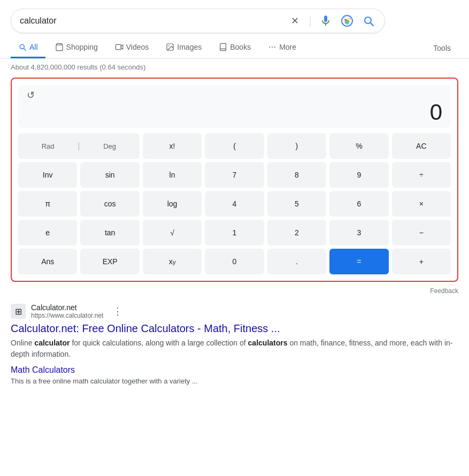  Describe the element at coordinates (347, 21) in the screenshot. I see `lens-icon` at that location.